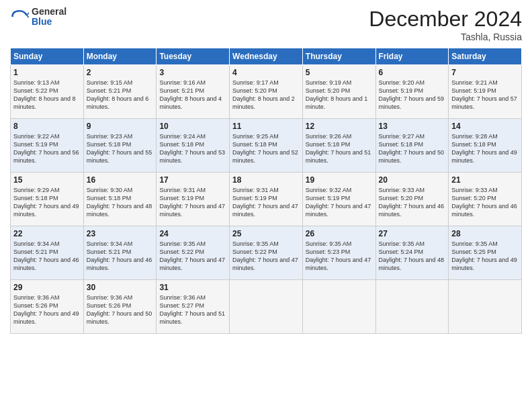 This screenshot has width=532, height=411. Describe the element at coordinates (266, 95) in the screenshot. I see `day-info: Sunrise: 9:17 AM Sunset: 5:20 PM Dayligh…` at that location.